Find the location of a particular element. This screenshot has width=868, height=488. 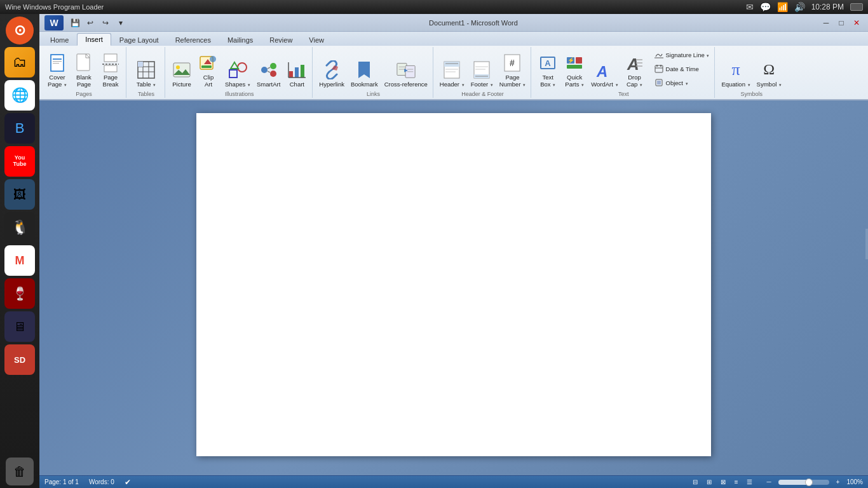

ribbon-group-header-footer: Header ▾ Footer ▾ # PageNumber ▾ is located at coordinates (483, 72).